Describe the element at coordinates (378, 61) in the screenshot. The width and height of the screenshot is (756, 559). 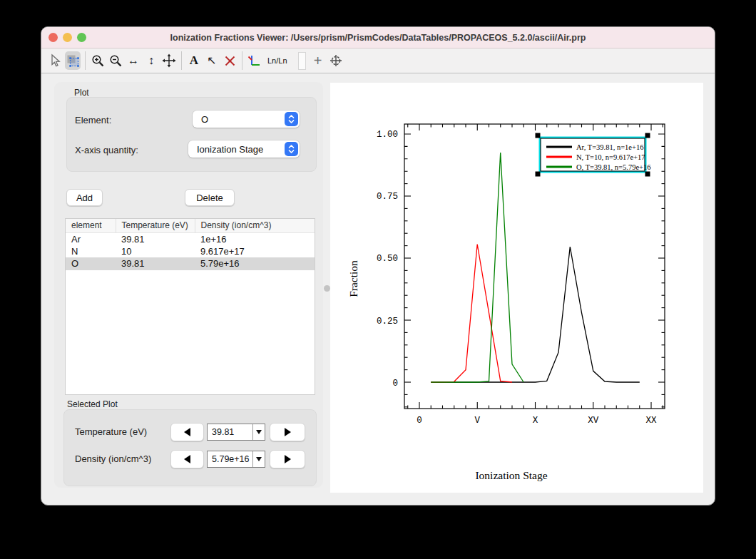
I see `toolbar: ↔ ↕ A ↖` at that location.